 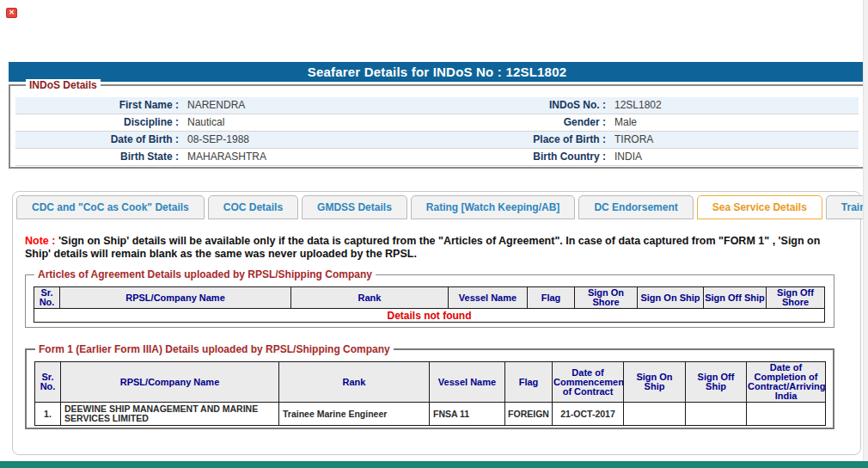 I want to click on tab-dc-endorsement: DC Endorsement, so click(x=636, y=207).